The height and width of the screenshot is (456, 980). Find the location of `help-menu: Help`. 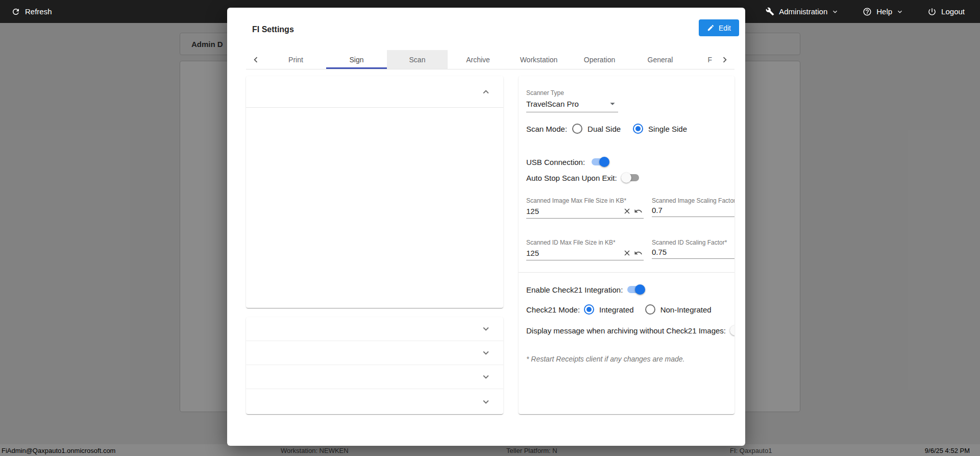

help-menu: Help is located at coordinates (883, 12).